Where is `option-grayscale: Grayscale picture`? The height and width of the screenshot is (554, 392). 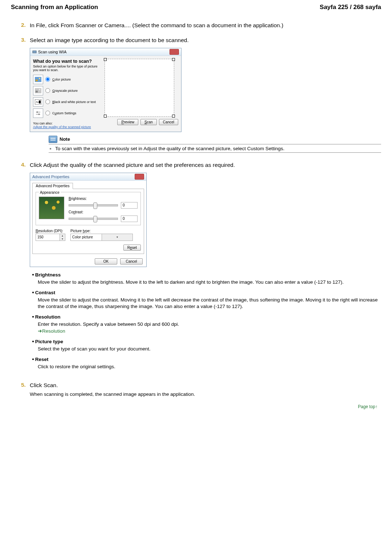
option-grayscale: Grayscale picture is located at coordinates (67, 91).